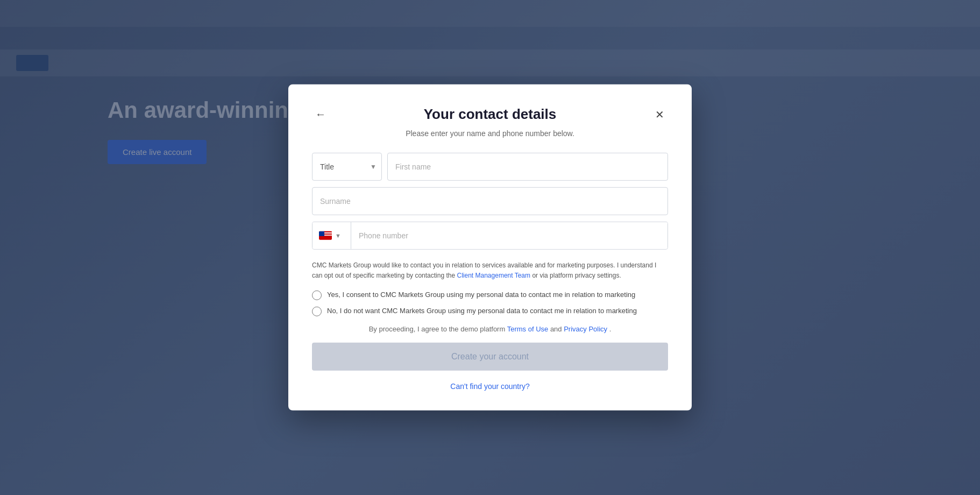 The width and height of the screenshot is (980, 495). I want to click on back-button: ←, so click(321, 114).